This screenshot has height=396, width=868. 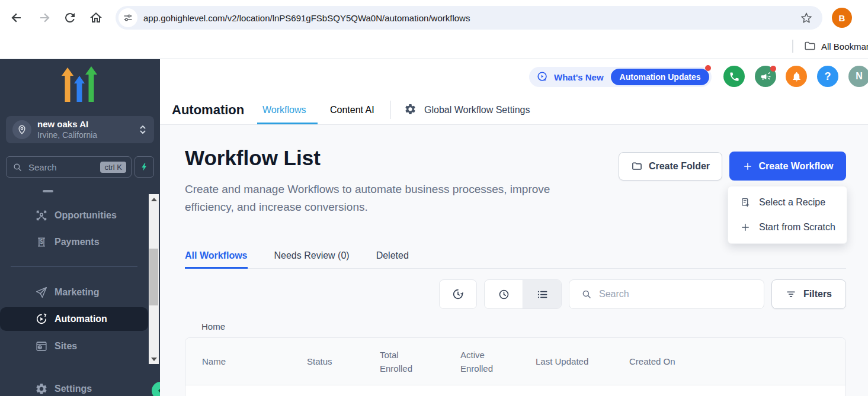 What do you see at coordinates (787, 202) in the screenshot?
I see `menu-item-select-recipe: Select a Recipe` at bounding box center [787, 202].